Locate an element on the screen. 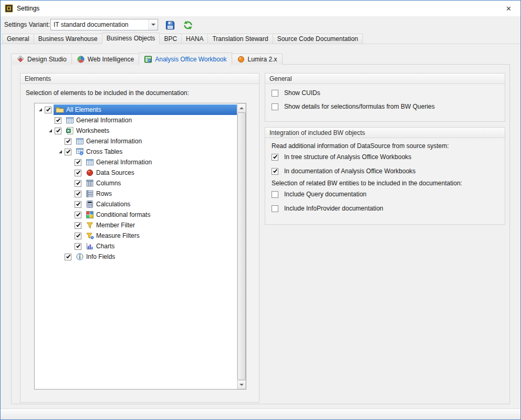  measure-filter-icon is located at coordinates (90, 236).